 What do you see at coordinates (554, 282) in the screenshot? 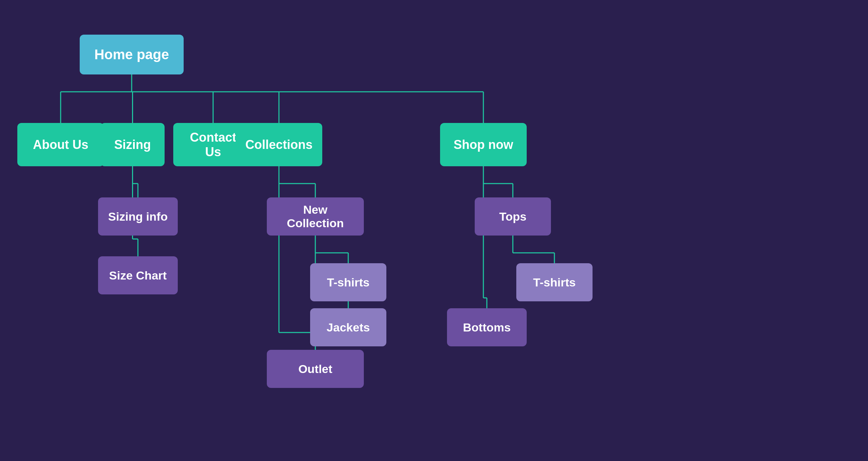
I see `tshirts-shop-node: T-shirts` at bounding box center [554, 282].